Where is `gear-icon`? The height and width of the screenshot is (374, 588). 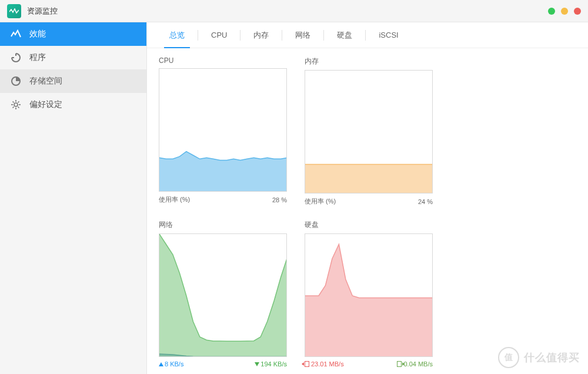
gear-icon is located at coordinates (16, 105).